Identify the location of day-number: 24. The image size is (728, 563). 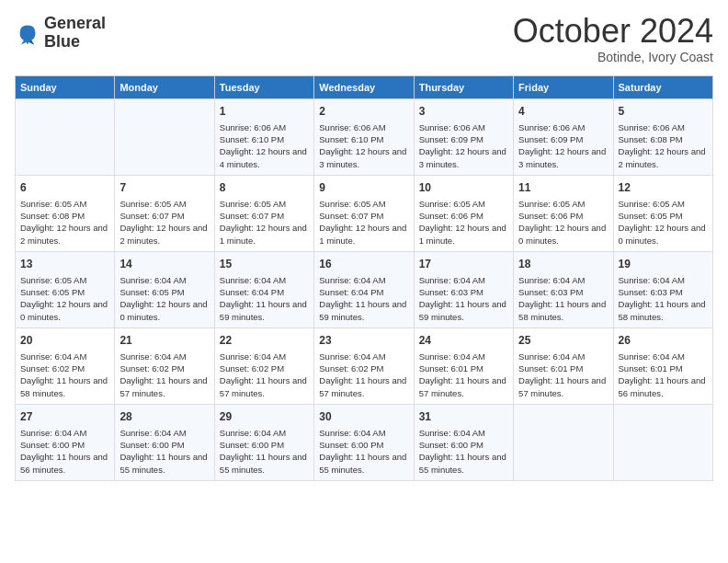
(463, 340).